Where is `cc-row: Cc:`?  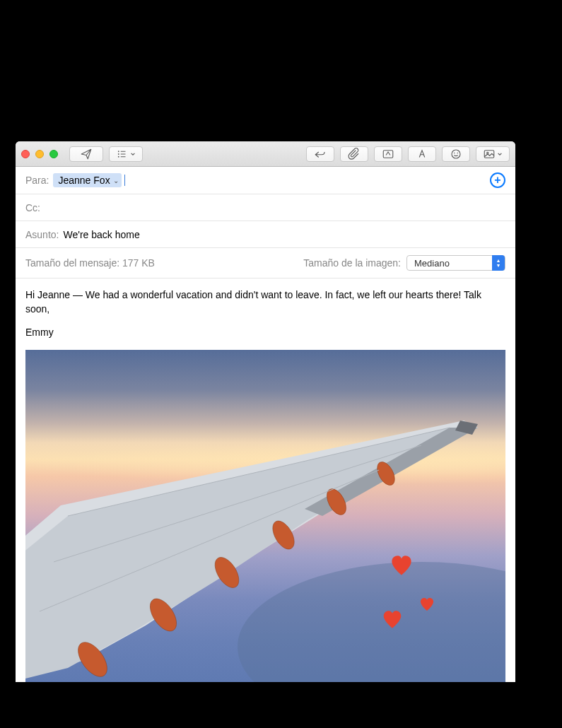 cc-row: Cc: is located at coordinates (266, 208).